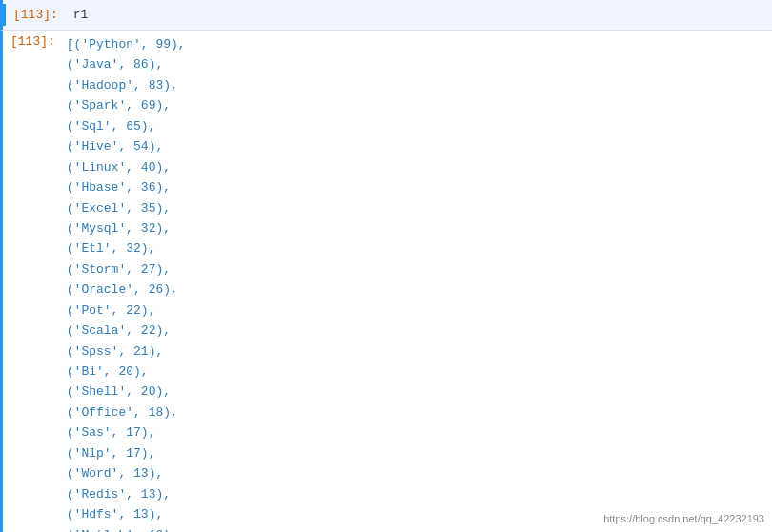 This screenshot has height=532, width=772. Describe the element at coordinates (417, 351) in the screenshot. I see `output-line: ('Spss', 21),` at that location.